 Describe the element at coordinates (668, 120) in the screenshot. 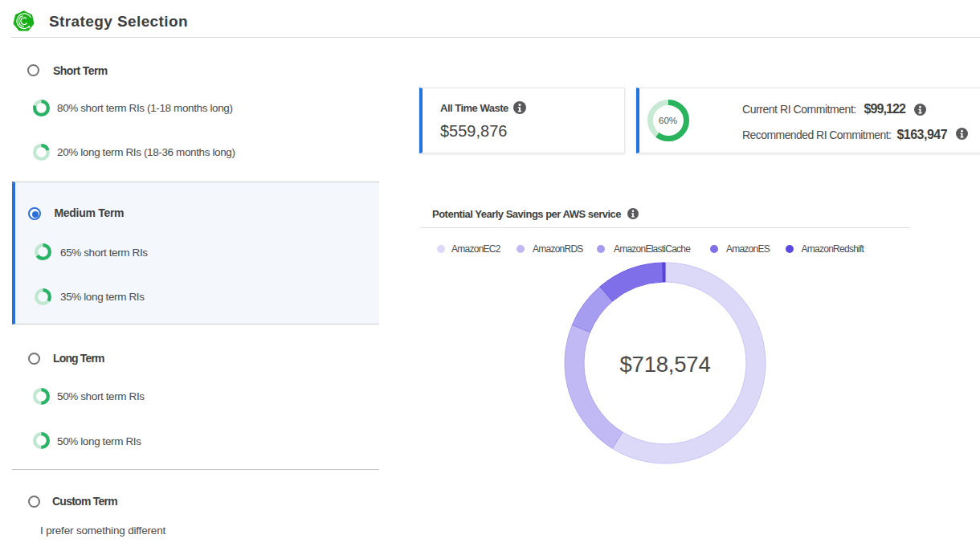

I see `svg-text: 60%` at that location.